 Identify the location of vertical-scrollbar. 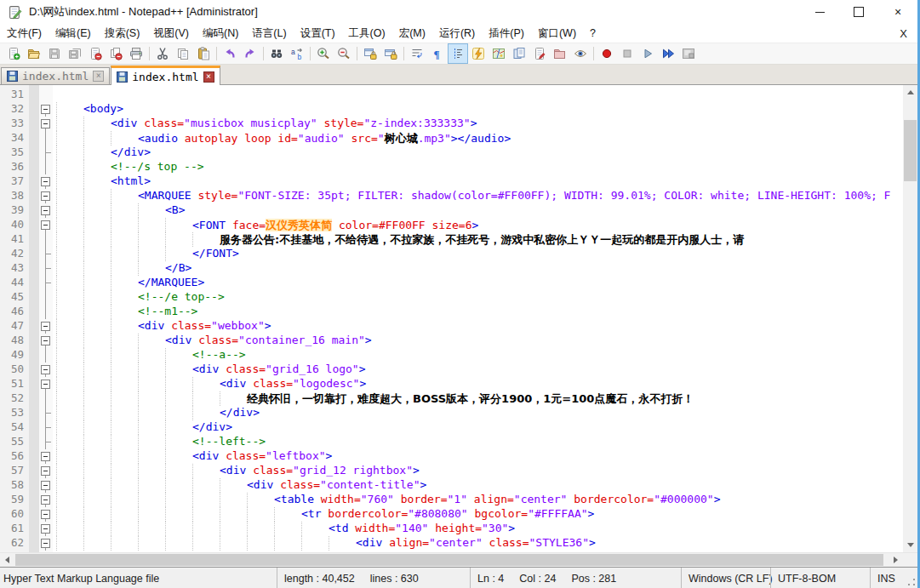
(911, 318).